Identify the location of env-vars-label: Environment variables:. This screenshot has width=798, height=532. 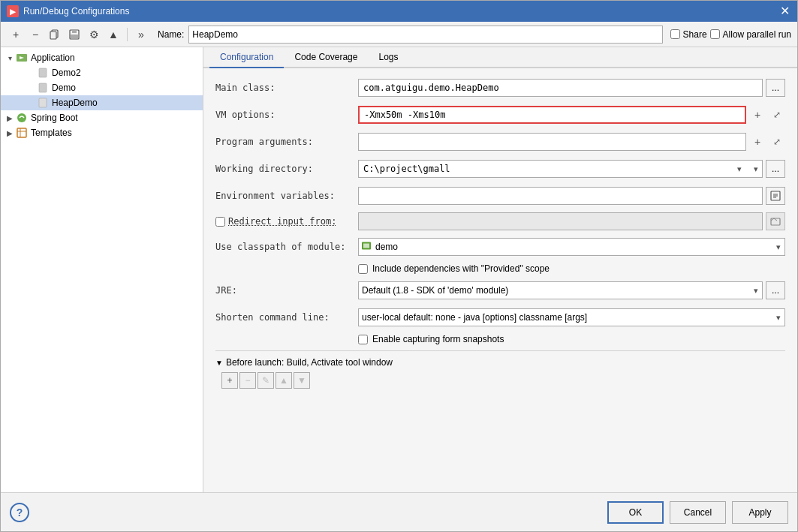
(287, 196).